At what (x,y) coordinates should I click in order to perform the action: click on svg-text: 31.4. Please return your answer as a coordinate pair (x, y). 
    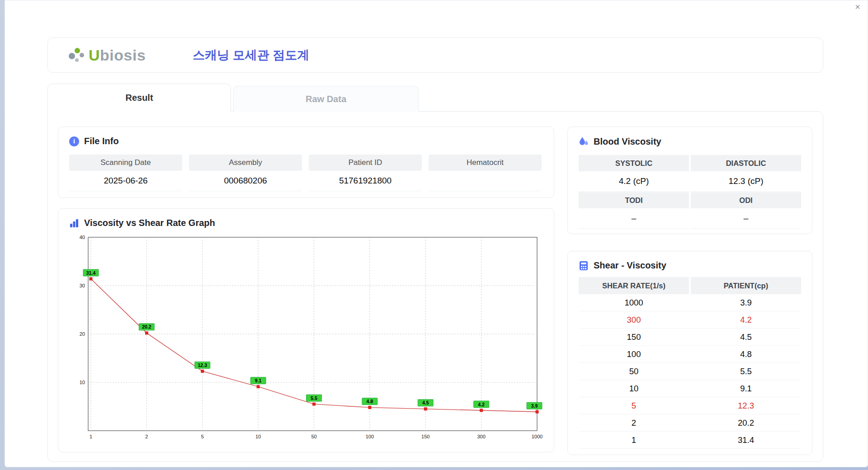
    Looking at the image, I should click on (91, 273).